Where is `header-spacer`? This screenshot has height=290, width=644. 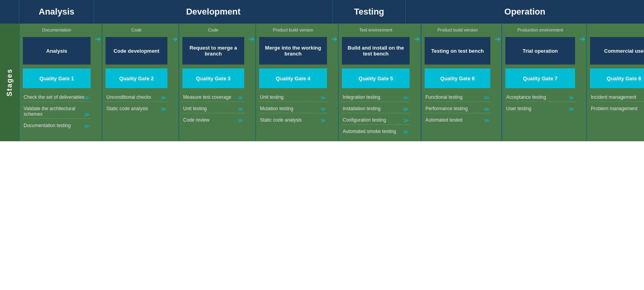 header-spacer is located at coordinates (9, 12).